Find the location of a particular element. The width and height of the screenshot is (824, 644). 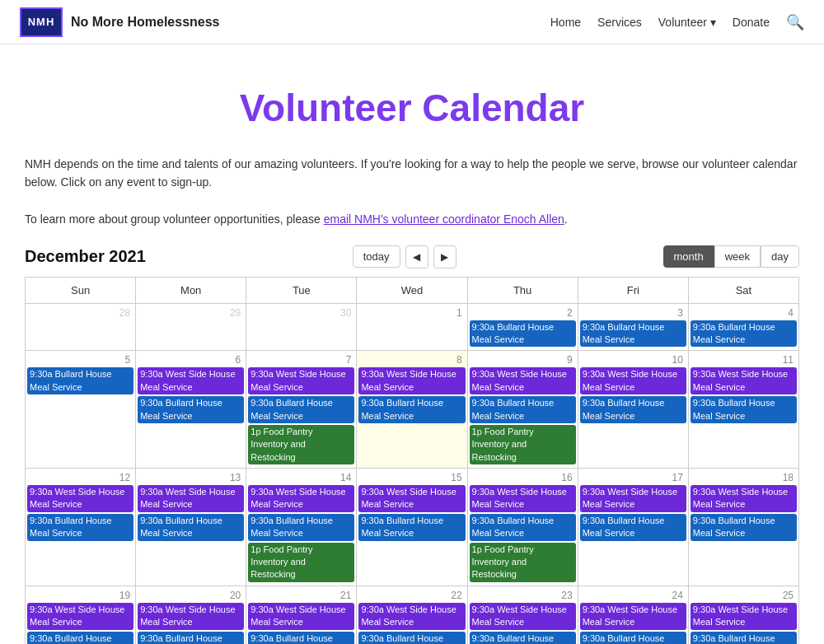

col-fri: Fri is located at coordinates (633, 290).